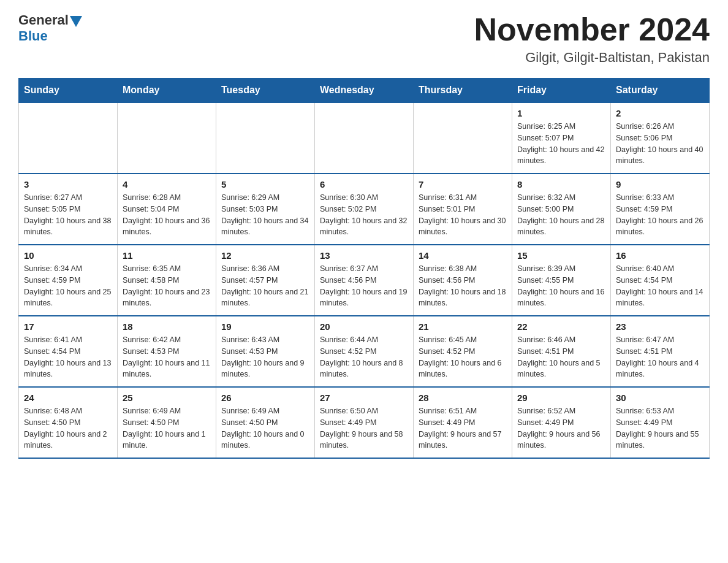  What do you see at coordinates (561, 357) in the screenshot?
I see `day-info: Sunrise: 6:46 AM Sunset: 4:51 PM Dayligh…` at bounding box center [561, 357].